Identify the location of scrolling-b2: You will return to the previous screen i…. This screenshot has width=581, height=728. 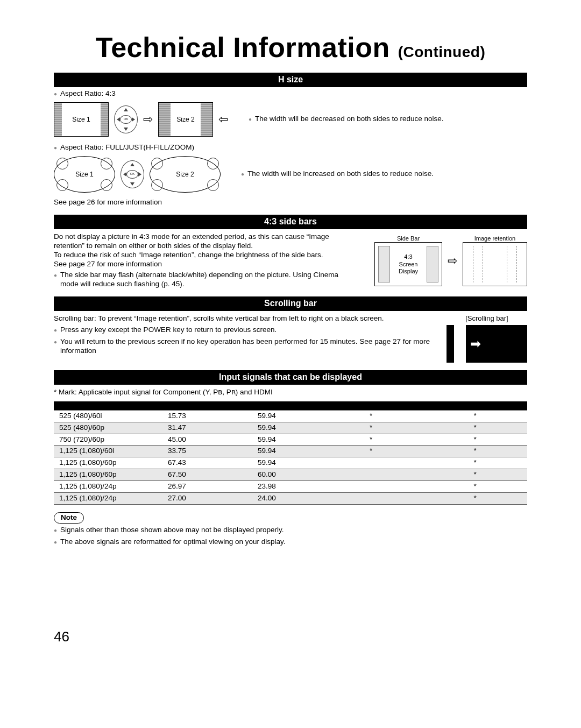
(246, 347).